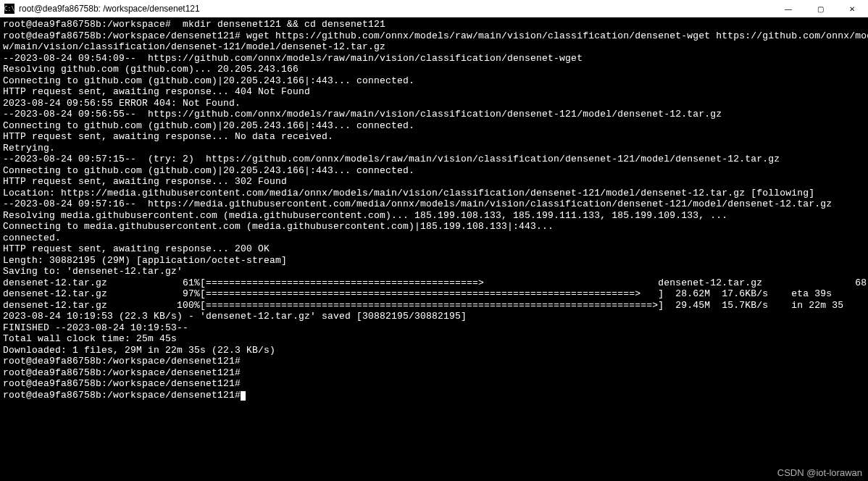 The width and height of the screenshot is (868, 481). I want to click on terminal-line: densenet-12.tar.gz 61%[=================…, so click(434, 283).